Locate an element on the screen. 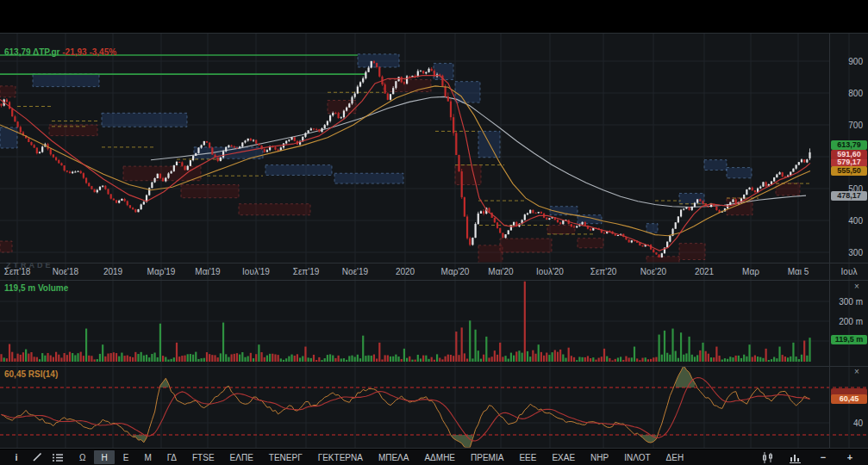 The height and width of the screenshot is (465, 868). svg-text: Νοε'20 is located at coordinates (653, 272).